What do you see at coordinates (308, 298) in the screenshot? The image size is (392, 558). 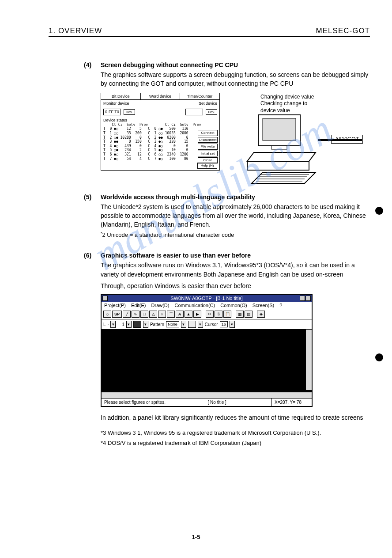 I see `maximize-icon` at bounding box center [308, 298].